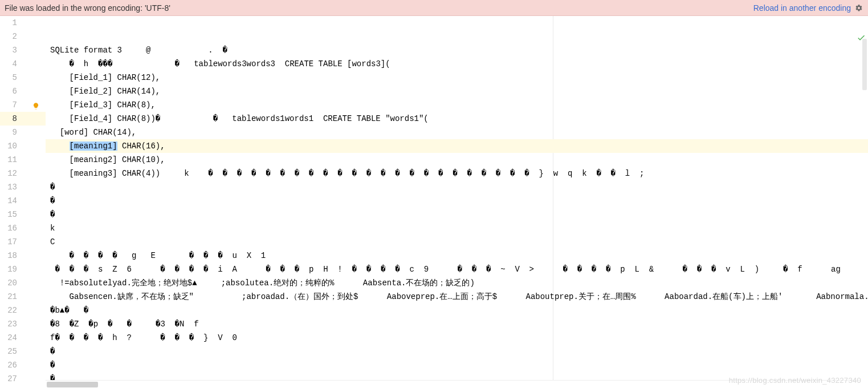  What do you see at coordinates (23, 242) in the screenshot?
I see `line-number: 17` at bounding box center [23, 242].